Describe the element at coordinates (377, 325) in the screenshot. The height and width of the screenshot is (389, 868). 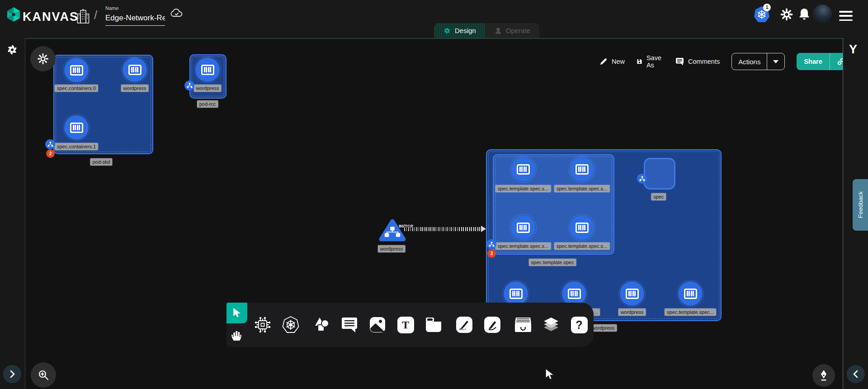
I see `image-tool` at that location.